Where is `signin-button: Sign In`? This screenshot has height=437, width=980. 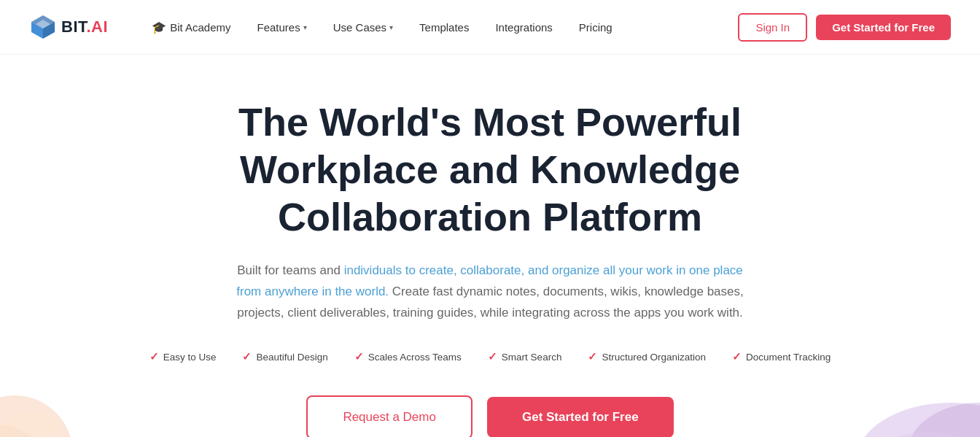
signin-button: Sign In is located at coordinates (773, 28).